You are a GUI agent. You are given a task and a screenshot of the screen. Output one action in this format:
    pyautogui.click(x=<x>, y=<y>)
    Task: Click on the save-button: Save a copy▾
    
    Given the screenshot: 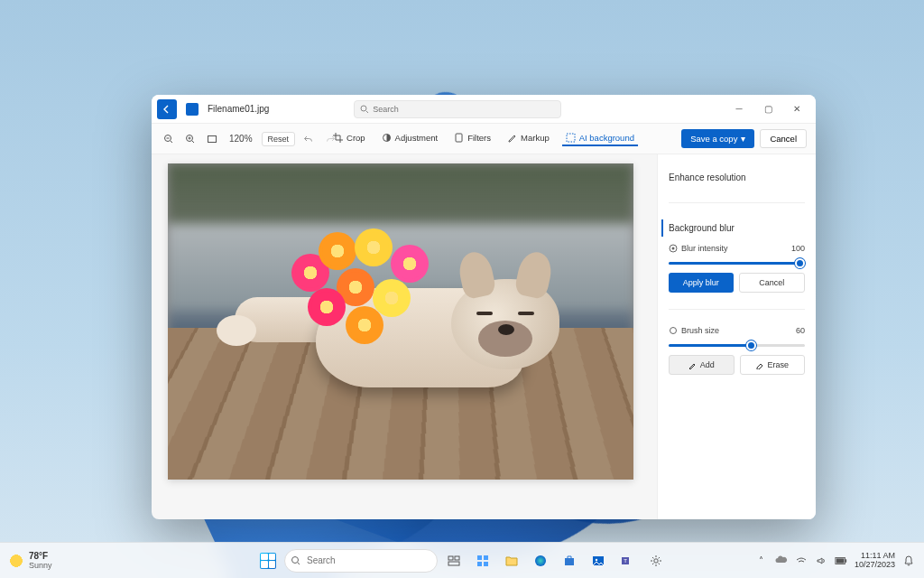 What is the action you would take?
    pyautogui.click(x=718, y=139)
    